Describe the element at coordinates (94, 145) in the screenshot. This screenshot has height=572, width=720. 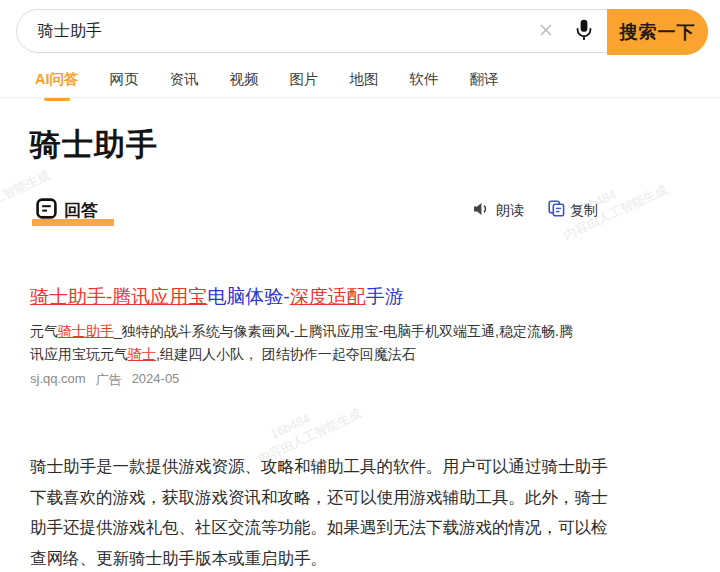
I see `page-title: 骑士助手` at that location.